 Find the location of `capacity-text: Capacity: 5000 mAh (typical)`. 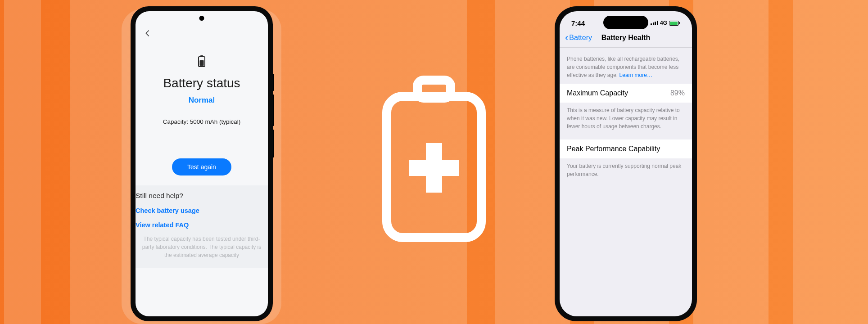

capacity-text: Capacity: 5000 mAh (typical) is located at coordinates (202, 122).